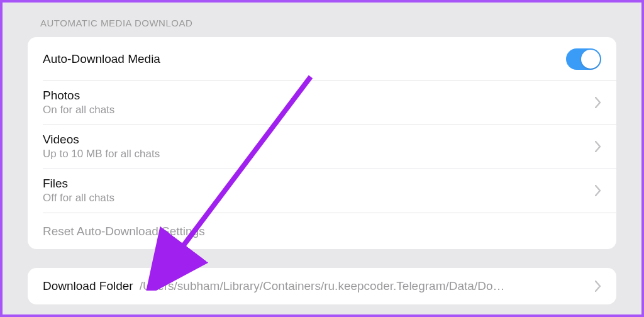  What do you see at coordinates (316, 140) in the screenshot?
I see `videos-label: Videos` at bounding box center [316, 140].